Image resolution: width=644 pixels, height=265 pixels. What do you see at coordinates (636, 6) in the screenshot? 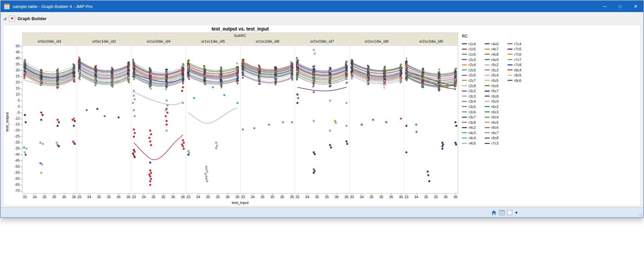
I see `close-button: ✕` at bounding box center [636, 6].